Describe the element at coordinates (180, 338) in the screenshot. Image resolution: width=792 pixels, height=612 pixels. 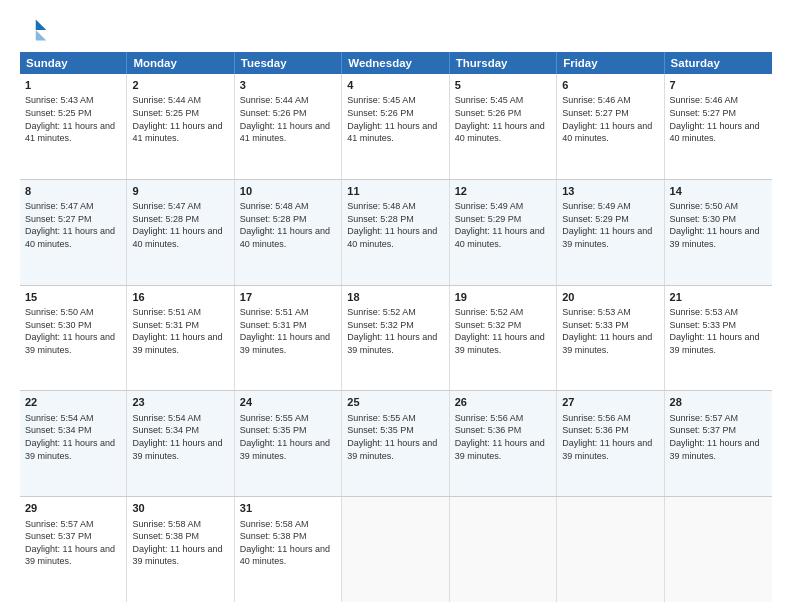
I see `cal-cell: 16Sunrise: 5:51 AMSunset: 5:31 PMDayligh…` at that location.